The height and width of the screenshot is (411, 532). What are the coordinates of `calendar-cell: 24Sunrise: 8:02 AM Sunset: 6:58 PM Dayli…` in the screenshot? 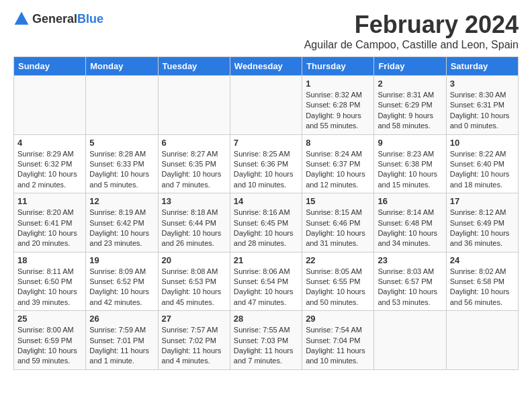 It's located at (482, 281).